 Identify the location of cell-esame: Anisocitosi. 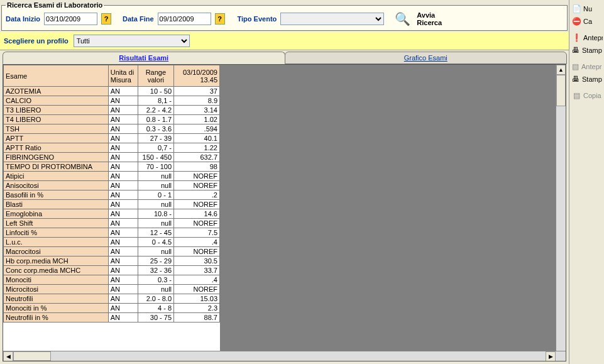
(57, 186).